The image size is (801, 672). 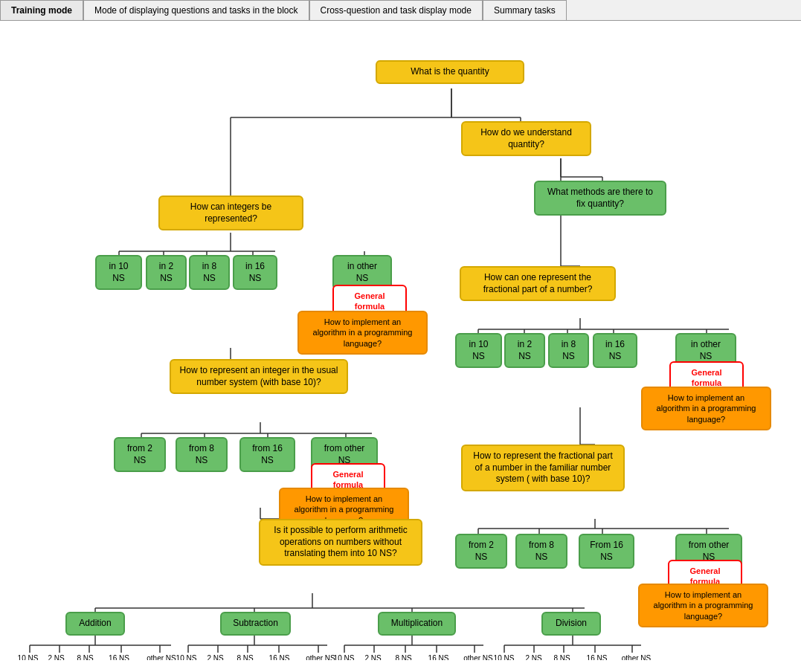 What do you see at coordinates (268, 455) in the screenshot?
I see `node-q6-from16: from 16 NS` at bounding box center [268, 455].